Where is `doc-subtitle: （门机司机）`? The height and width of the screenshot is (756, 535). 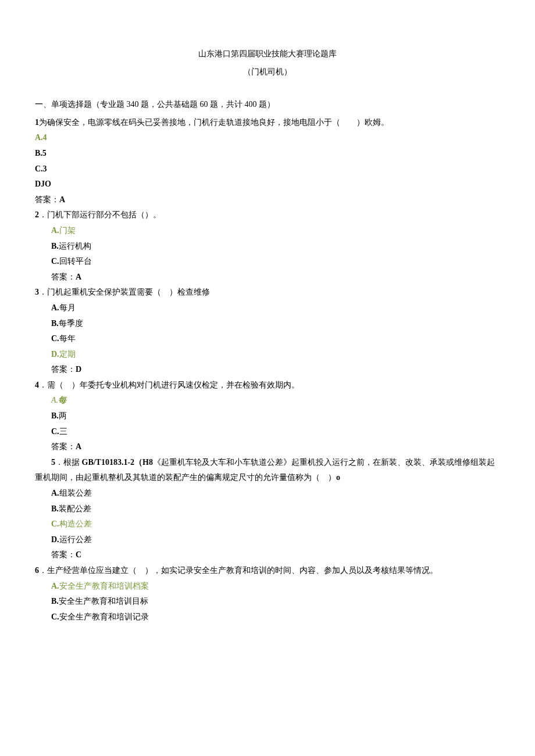 doc-subtitle: （门机司机） is located at coordinates (268, 72).